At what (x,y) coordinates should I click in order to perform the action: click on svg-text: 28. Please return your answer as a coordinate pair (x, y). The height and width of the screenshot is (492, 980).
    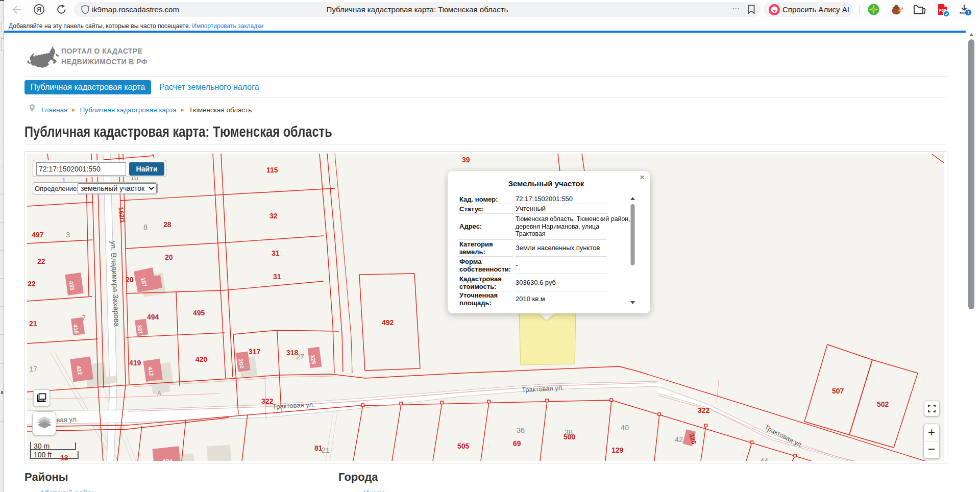
    Looking at the image, I should click on (167, 225).